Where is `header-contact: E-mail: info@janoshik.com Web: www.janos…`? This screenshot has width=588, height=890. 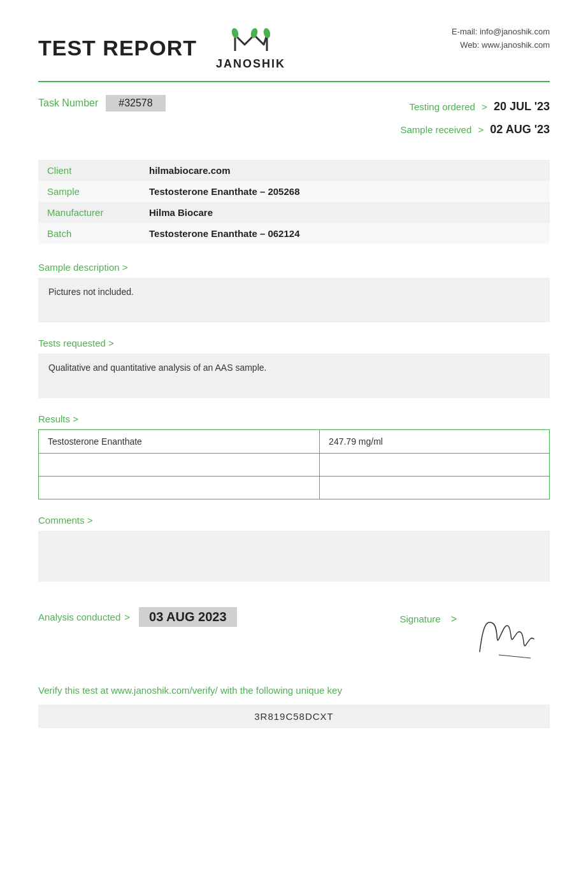 header-contact: E-mail: info@janoshik.com Web: www.janos… is located at coordinates (501, 39).